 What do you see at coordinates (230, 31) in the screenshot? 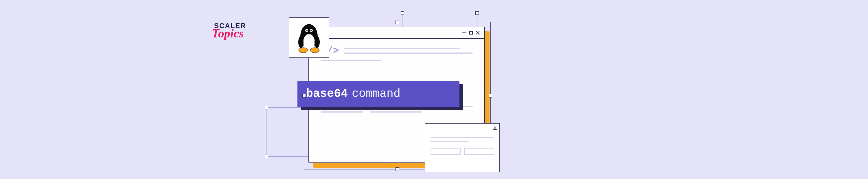
I see `scaler-topics-logo: SCALER Topics` at bounding box center [230, 31].